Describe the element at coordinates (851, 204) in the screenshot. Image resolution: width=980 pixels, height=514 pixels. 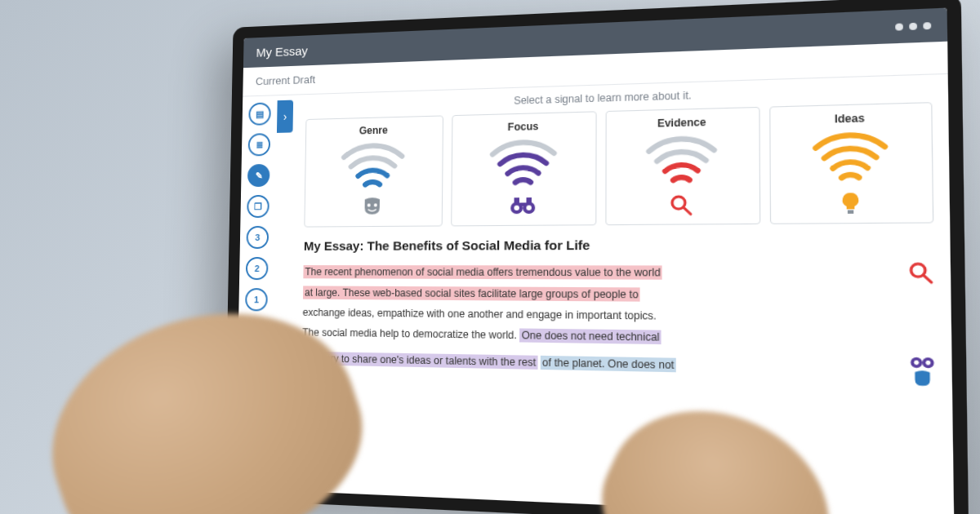
I see `lightbulb-icon` at that location.